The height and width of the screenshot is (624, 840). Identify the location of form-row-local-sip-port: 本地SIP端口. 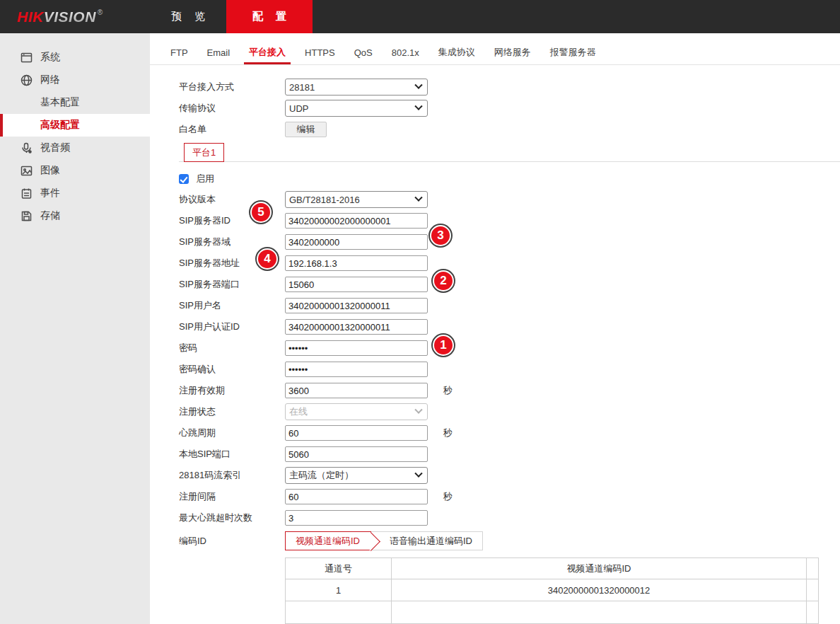
(509, 454).